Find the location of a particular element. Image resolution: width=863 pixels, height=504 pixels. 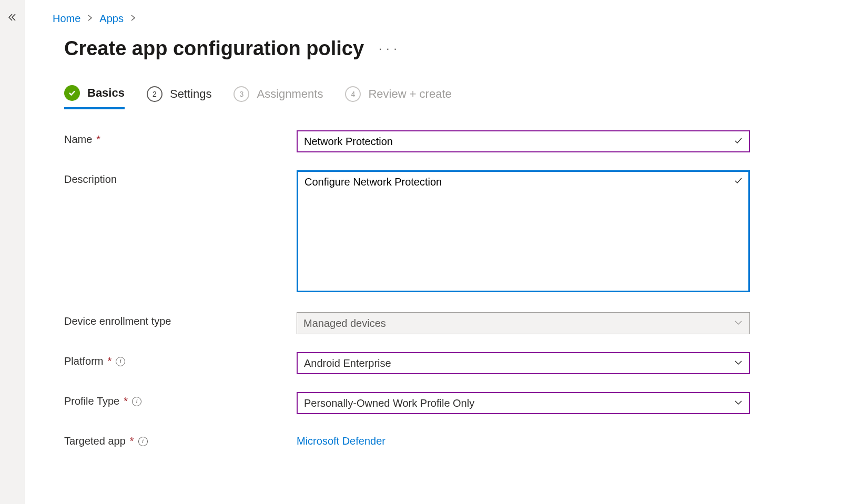

wizard-step-assignments: 3 Assignments is located at coordinates (278, 97).